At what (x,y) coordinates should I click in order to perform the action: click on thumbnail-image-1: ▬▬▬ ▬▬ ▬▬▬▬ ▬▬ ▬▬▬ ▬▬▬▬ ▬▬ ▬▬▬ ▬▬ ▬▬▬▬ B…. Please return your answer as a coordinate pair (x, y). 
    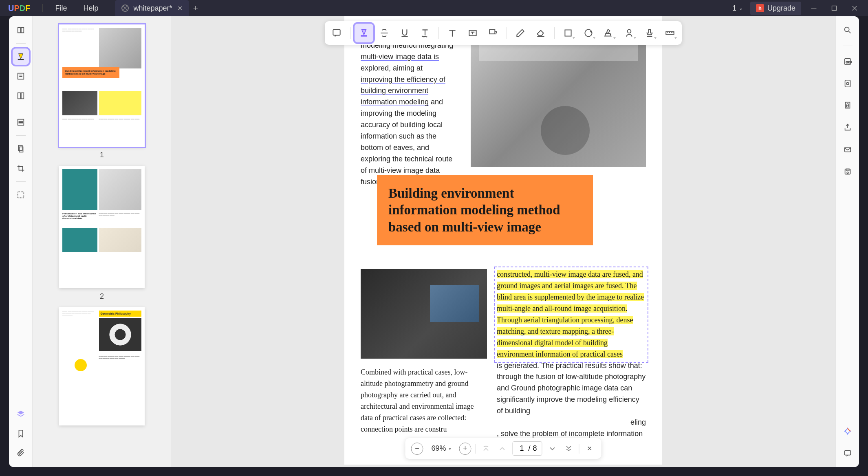
    Looking at the image, I should click on (102, 86).